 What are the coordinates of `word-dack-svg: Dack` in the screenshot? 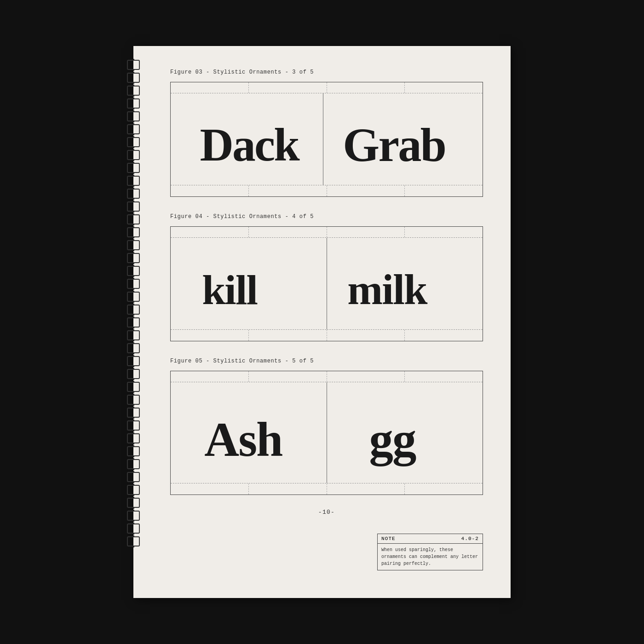 It's located at (247, 139).